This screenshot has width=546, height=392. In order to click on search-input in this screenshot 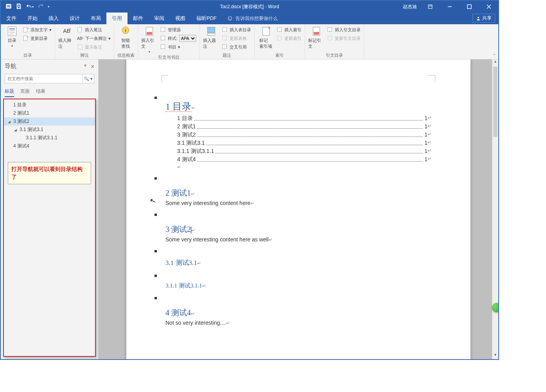, I will do `click(44, 79)`.